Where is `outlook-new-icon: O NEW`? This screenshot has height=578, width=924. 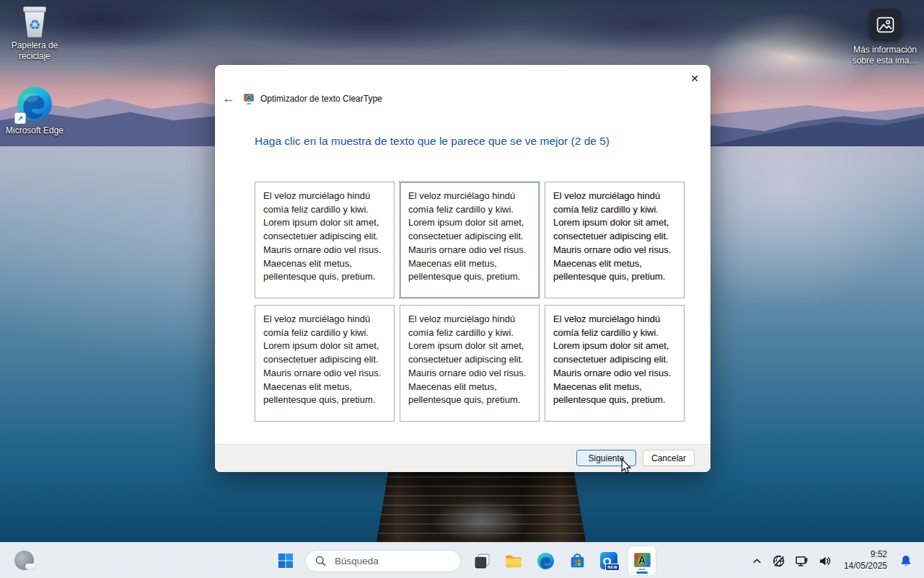
outlook-new-icon: O NEW is located at coordinates (609, 561).